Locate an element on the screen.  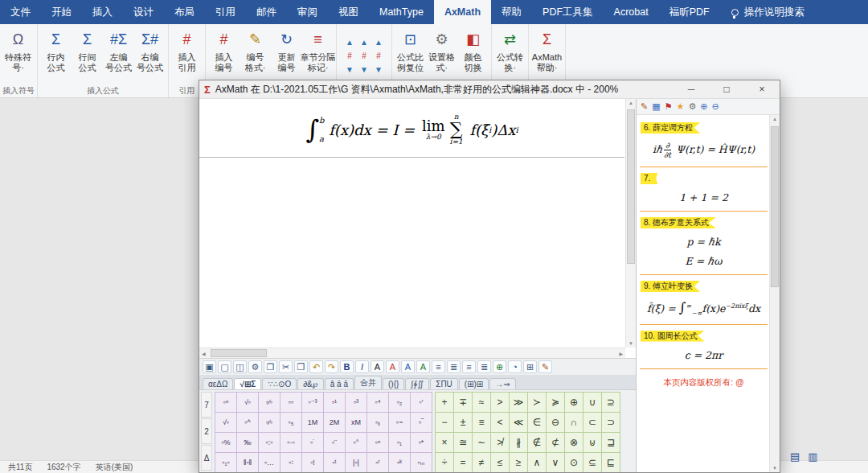
number-format-button: ✎ 编号 格式· is located at coordinates (256, 50).